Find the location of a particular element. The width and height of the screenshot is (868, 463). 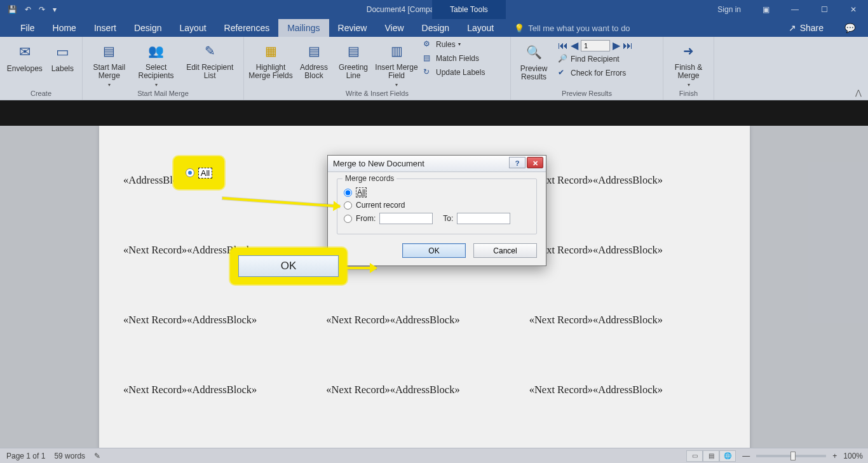

check-errors-button: Check for Errors is located at coordinates (595, 73).